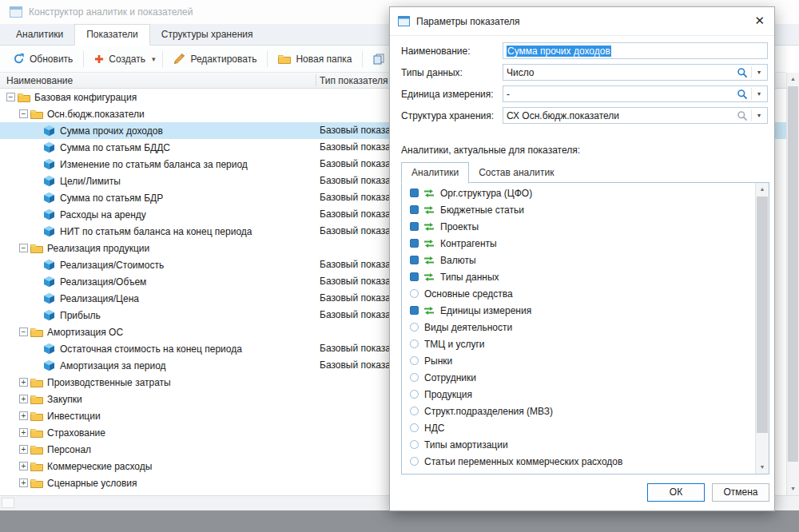  Describe the element at coordinates (578, 428) in the screenshot. I see `analytics-item: НДС` at that location.